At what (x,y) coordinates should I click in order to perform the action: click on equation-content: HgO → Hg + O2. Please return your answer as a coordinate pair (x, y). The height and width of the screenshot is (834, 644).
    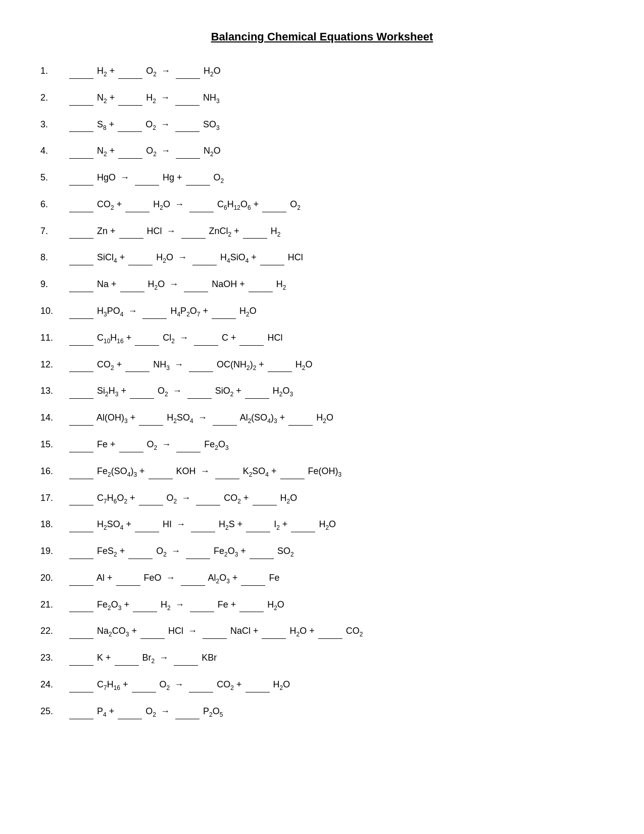
    Looking at the image, I should click on (146, 178).